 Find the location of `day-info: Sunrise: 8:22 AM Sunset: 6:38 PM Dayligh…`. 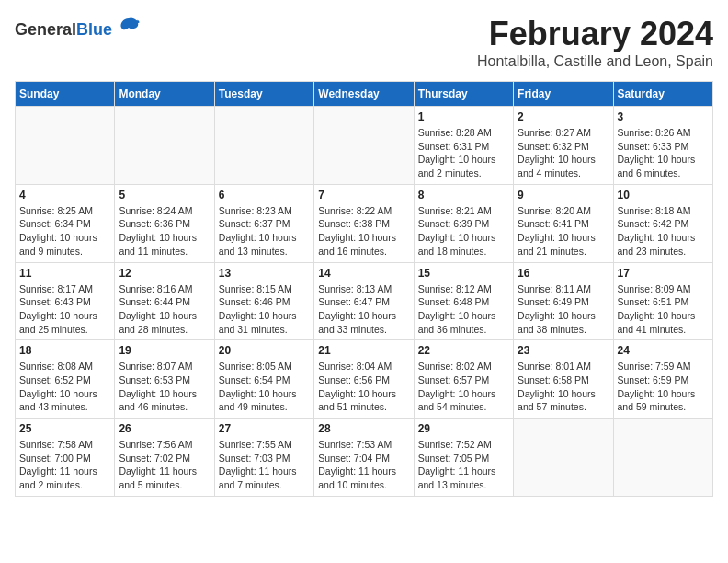

day-info: Sunrise: 8:22 AM Sunset: 6:38 PM Dayligh… is located at coordinates (364, 232).